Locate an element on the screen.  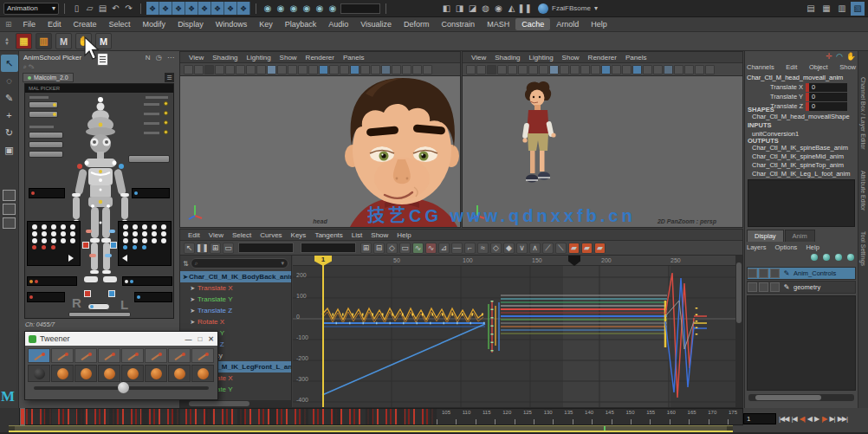
time-snap-icon: ▰ is located at coordinates (573, 248).